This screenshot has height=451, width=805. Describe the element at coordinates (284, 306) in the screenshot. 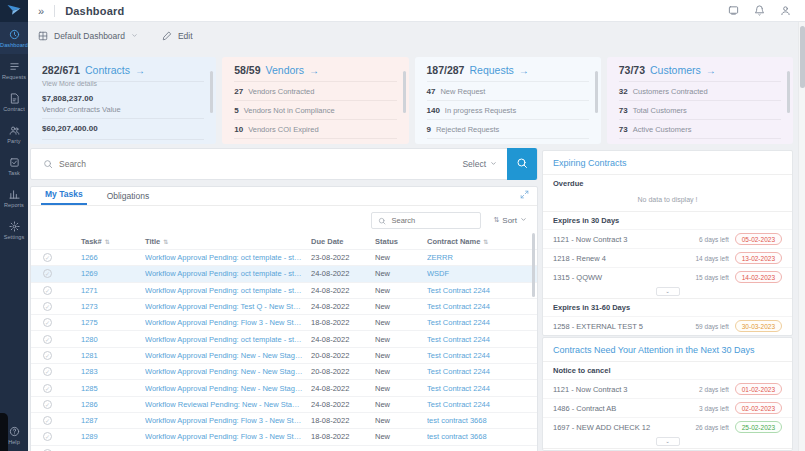

I see `table-row: ✓ 1273 Workflow Approval Pending: Test Q…` at that location.